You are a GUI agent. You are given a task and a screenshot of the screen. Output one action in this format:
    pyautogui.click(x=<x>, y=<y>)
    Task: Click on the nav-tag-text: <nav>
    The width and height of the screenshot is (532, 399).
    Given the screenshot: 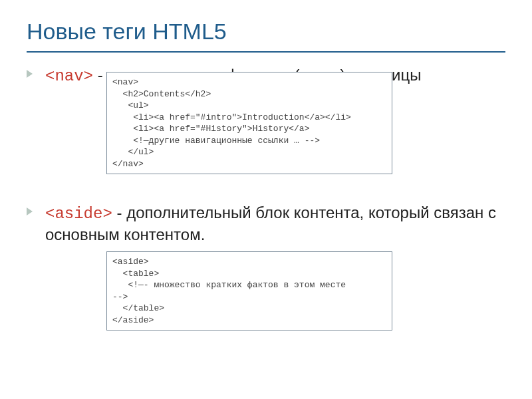 What is the action you would take?
    pyautogui.click(x=69, y=76)
    